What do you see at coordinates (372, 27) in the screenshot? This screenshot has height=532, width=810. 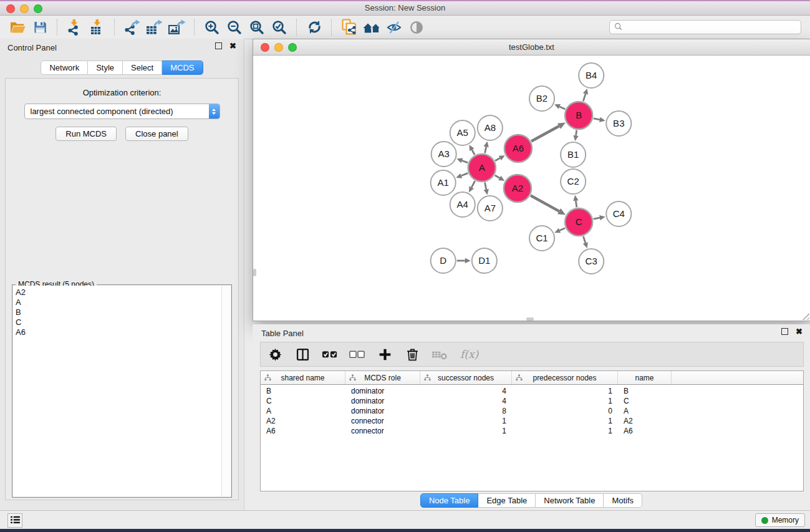 I see `home-icon` at bounding box center [372, 27].